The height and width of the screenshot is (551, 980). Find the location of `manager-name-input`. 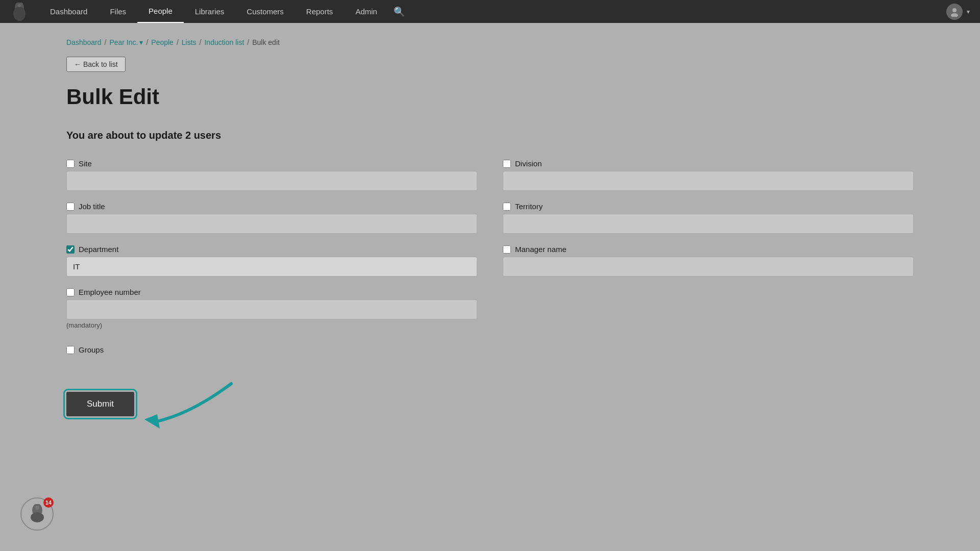

manager-name-input is located at coordinates (708, 266).